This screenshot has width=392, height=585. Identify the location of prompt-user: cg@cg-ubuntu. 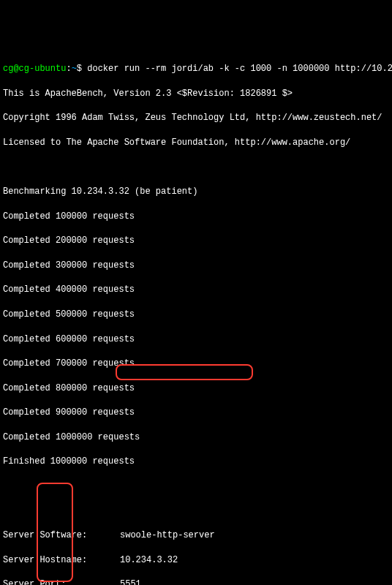
(34, 69).